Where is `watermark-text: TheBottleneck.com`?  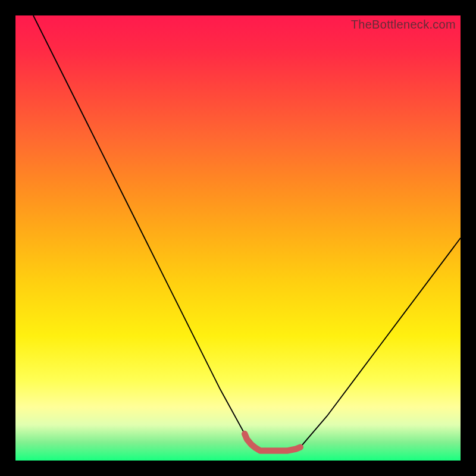
watermark-text: TheBottleneck.com is located at coordinates (403, 25).